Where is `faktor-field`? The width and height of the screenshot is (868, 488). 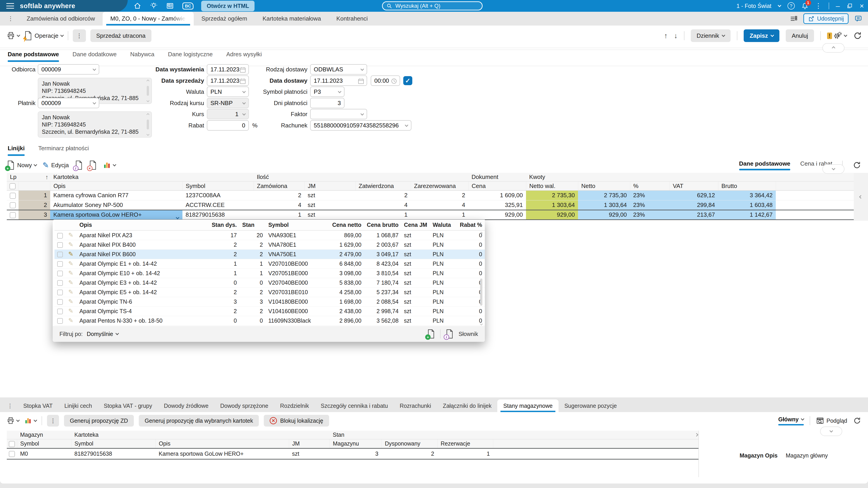
faktor-field is located at coordinates (338, 114).